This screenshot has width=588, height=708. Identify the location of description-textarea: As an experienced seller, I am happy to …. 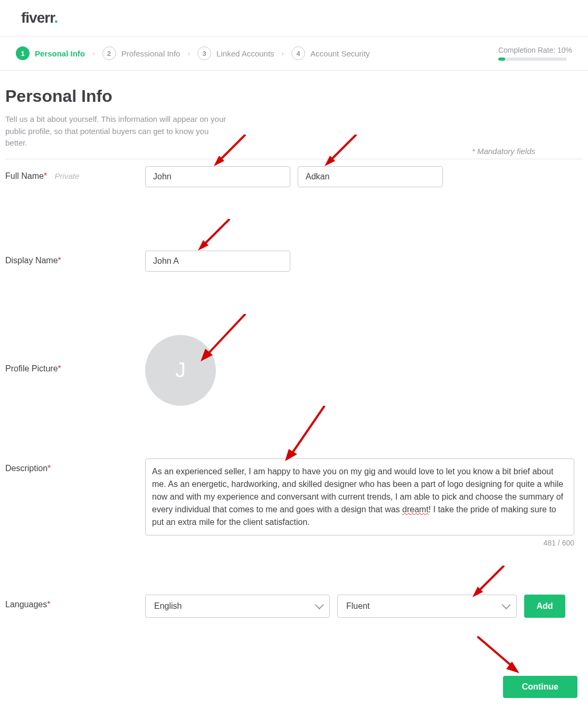
(360, 497).